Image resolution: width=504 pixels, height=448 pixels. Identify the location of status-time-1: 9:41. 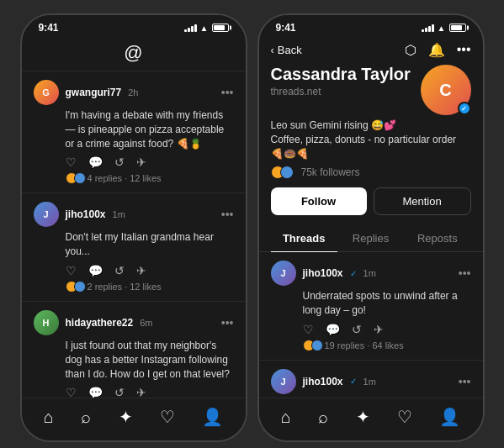
(49, 28).